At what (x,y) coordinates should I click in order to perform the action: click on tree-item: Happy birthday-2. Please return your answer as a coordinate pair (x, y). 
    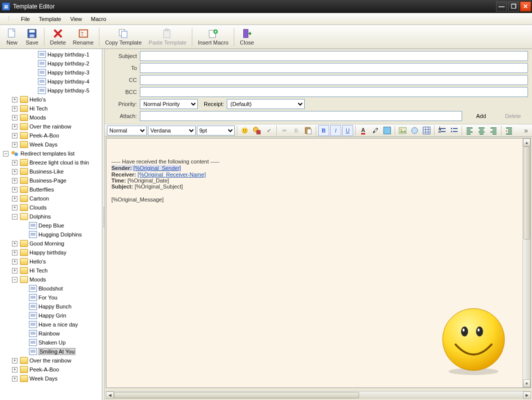
    Looking at the image, I should click on (51, 64).